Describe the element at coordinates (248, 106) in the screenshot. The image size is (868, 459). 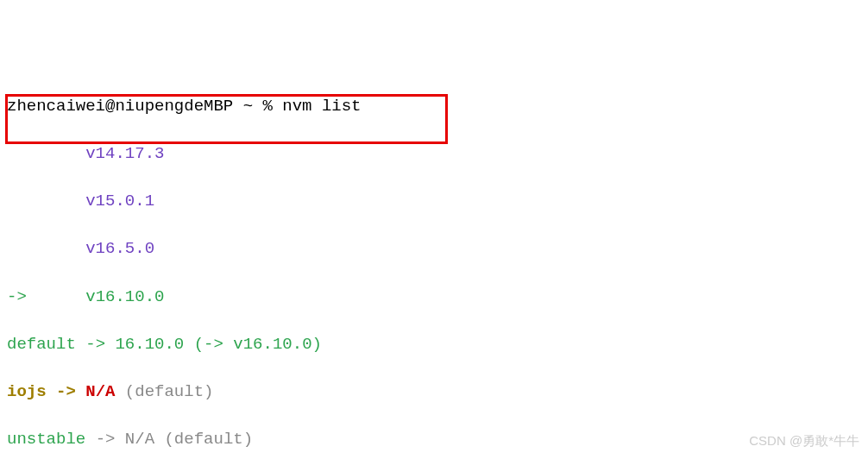
I see `prompt-path: ~` at that location.